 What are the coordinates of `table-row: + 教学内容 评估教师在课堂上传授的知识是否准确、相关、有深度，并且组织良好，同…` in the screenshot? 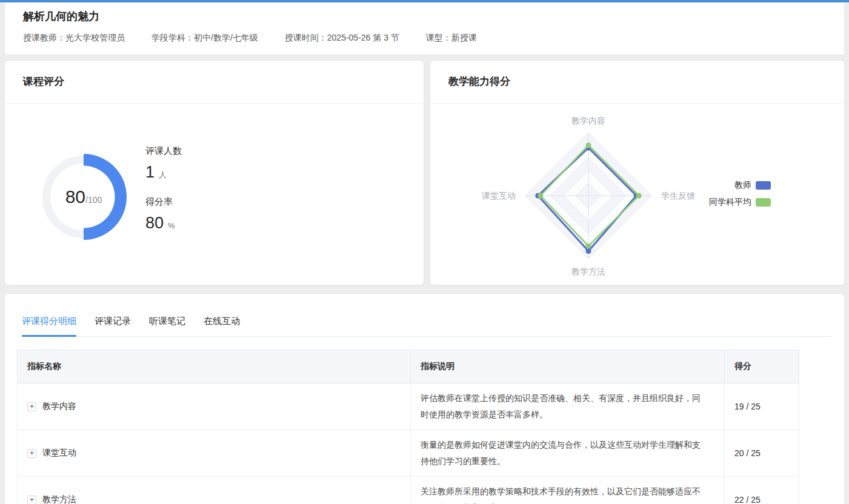 It's located at (408, 407).